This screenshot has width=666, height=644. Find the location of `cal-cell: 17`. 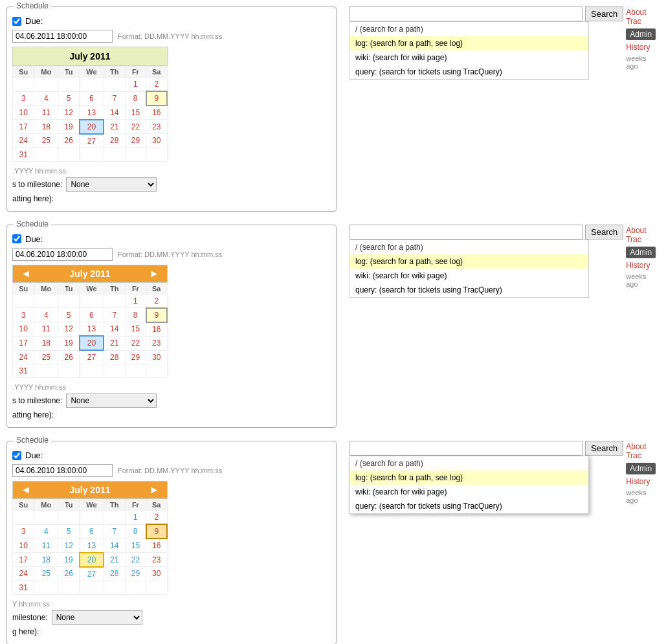

cal-cell: 17 is located at coordinates (23, 343).